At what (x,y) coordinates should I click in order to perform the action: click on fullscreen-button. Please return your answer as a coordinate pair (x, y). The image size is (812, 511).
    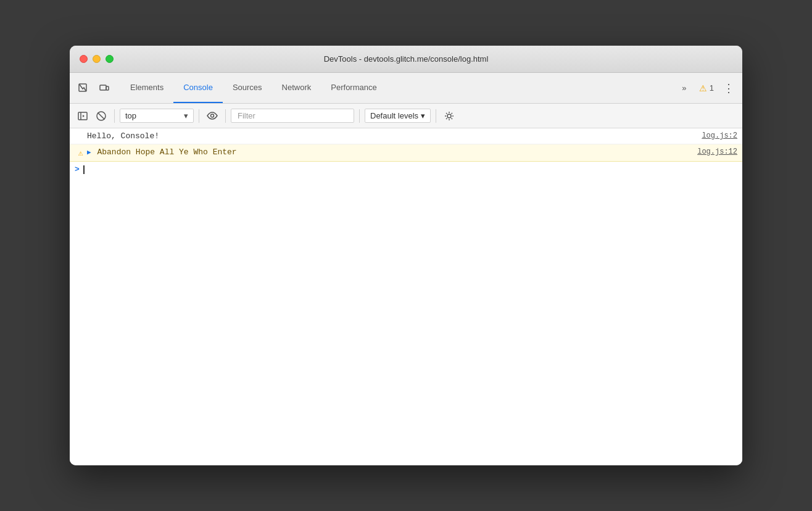
    Looking at the image, I should click on (110, 59).